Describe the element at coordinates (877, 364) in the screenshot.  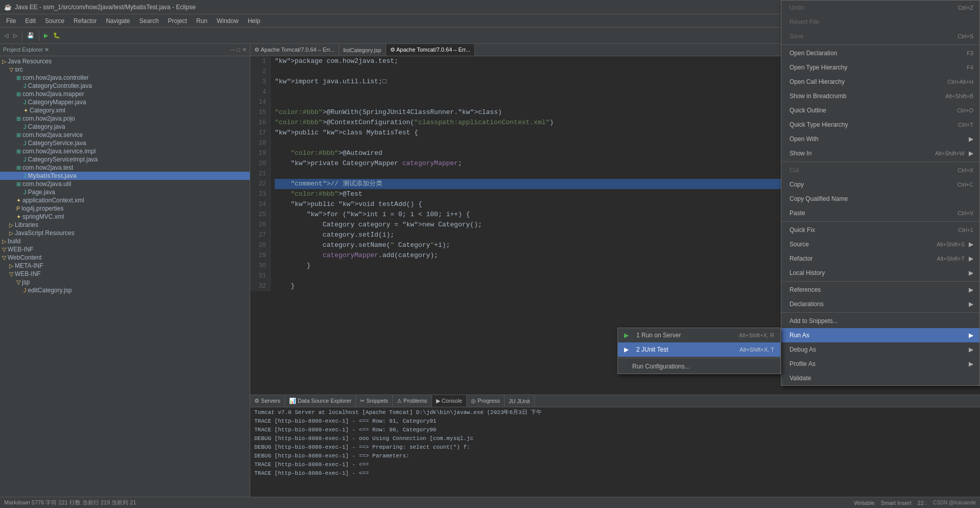
I see `context-menu-item-label: Profile As` at that location.